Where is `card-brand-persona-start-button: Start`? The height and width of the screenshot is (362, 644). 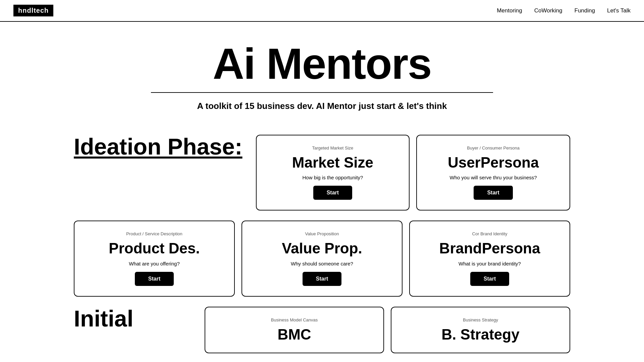
card-brand-persona-start-button: Start is located at coordinates (490, 279).